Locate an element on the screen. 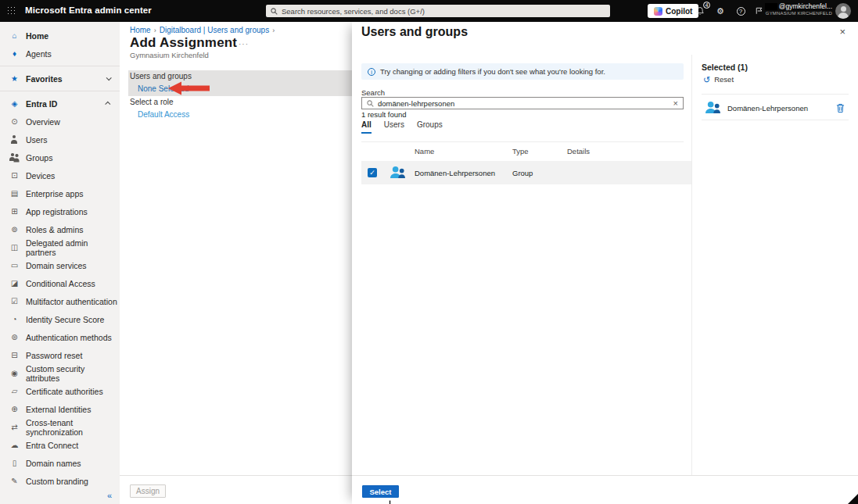  security-attributes-icon: ◉ is located at coordinates (14, 374).